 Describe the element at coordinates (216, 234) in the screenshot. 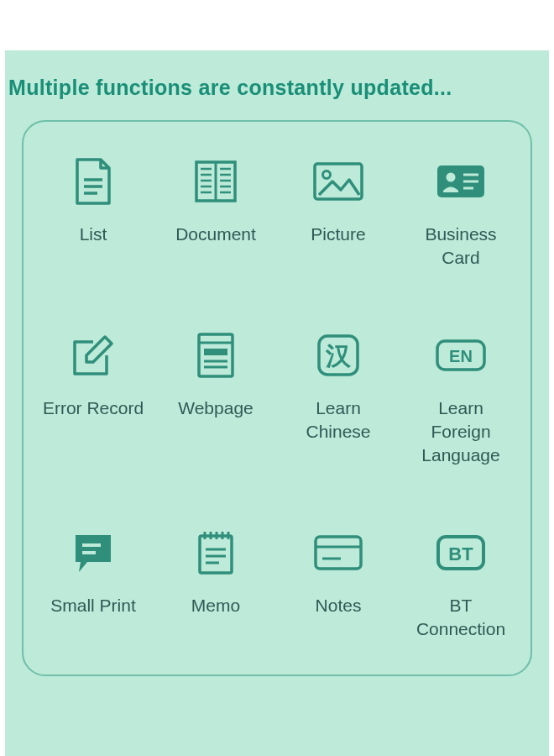

I see `feature-label: Document` at that location.